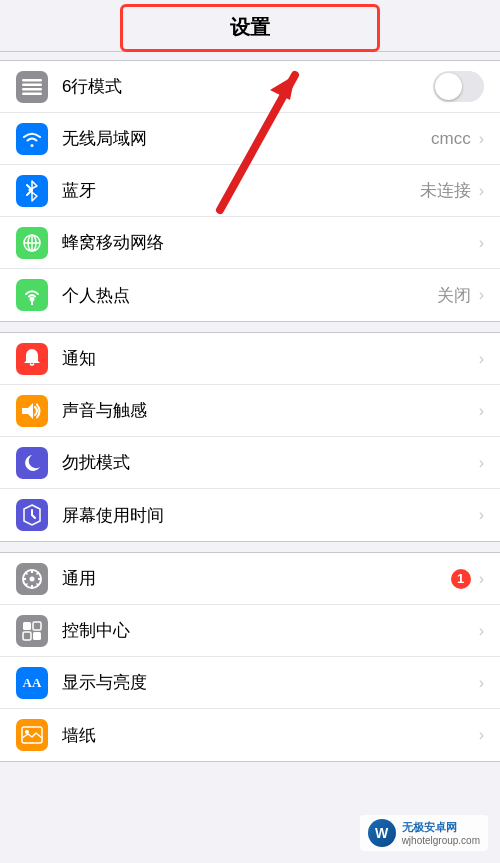  Describe the element at coordinates (461, 579) in the screenshot. I see `general-badge: 1` at that location.